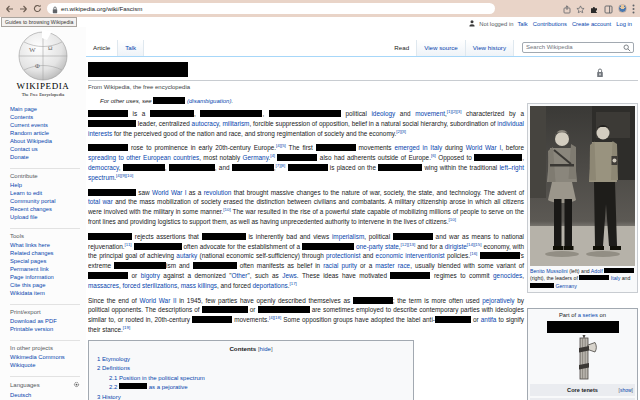 The height and width of the screenshot is (400, 640). Describe the element at coordinates (580, 9) in the screenshot. I see `bookmark-star-icon` at that location.